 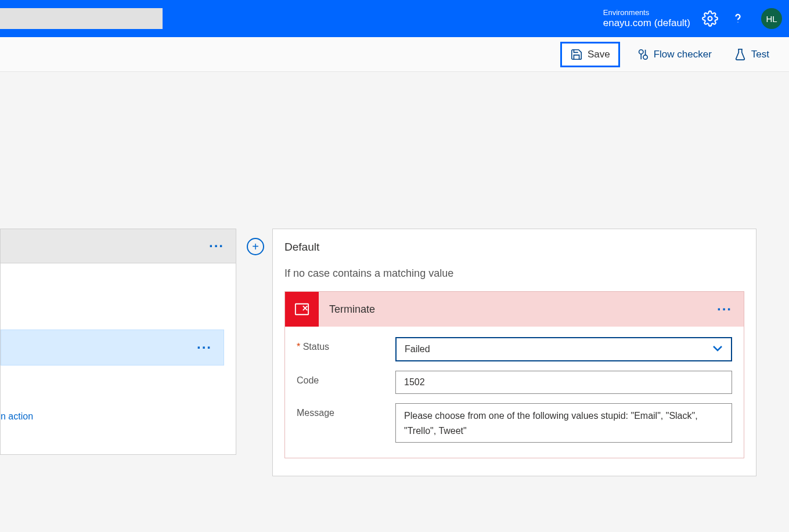 I want to click on case-card-header: ···, so click(x=118, y=246).